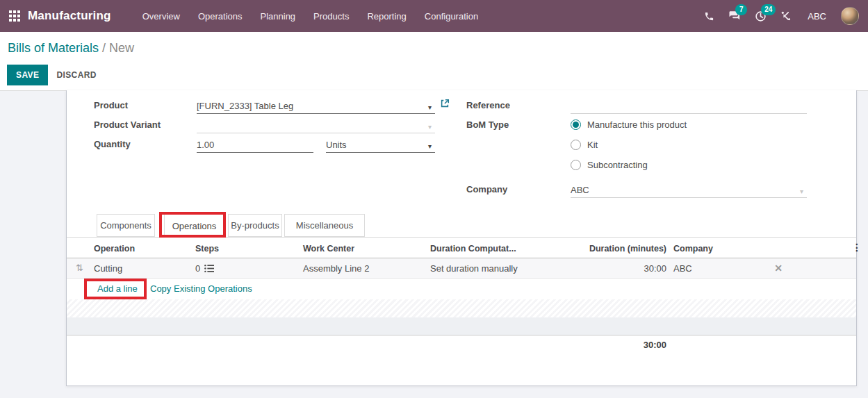  Describe the element at coordinates (461, 326) in the screenshot. I see `table-bottom-band` at that location.